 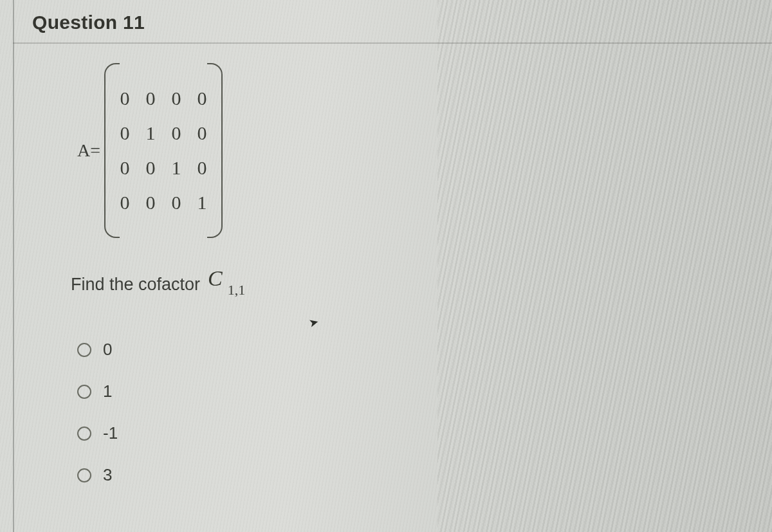 I want to click on cofactor-symbol: C, so click(x=215, y=279).